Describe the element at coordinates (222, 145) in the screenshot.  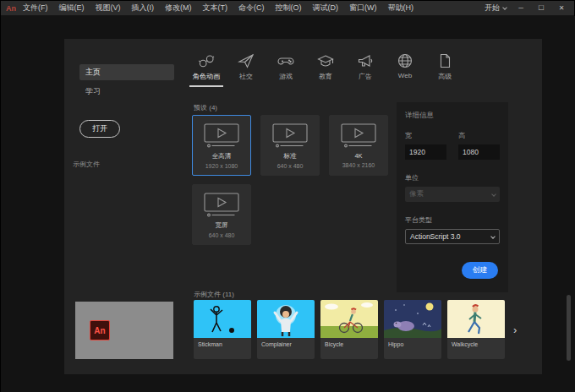
I see `preset-full-hd: 全高清 1920 x 1080` at that location.